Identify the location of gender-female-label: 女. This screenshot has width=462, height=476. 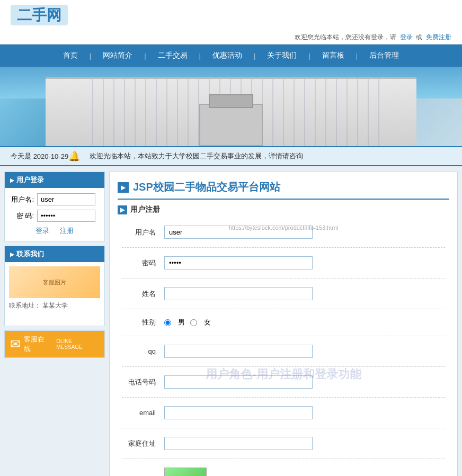
(208, 322).